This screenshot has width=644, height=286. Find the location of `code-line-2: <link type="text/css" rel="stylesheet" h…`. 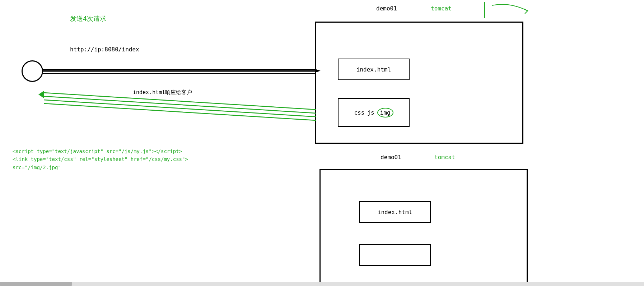

code-line-2: <link type="text/css" rel="stylesheet" h… is located at coordinates (101, 159).